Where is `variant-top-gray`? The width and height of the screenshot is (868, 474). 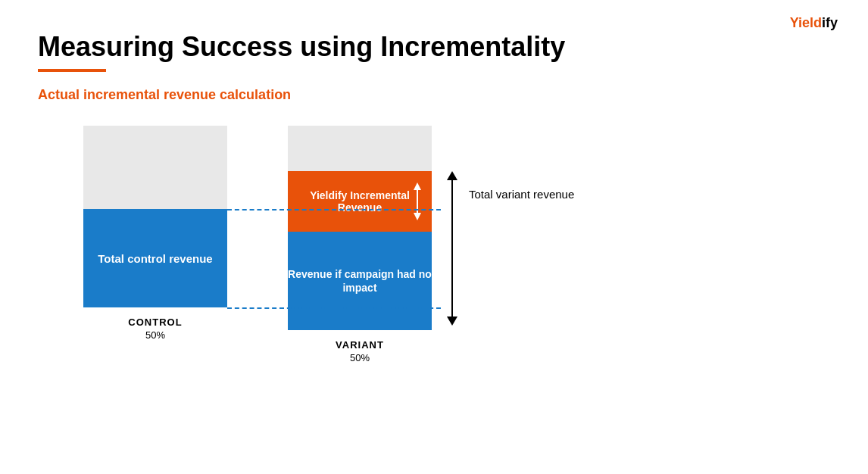
variant-top-gray is located at coordinates (360, 148).